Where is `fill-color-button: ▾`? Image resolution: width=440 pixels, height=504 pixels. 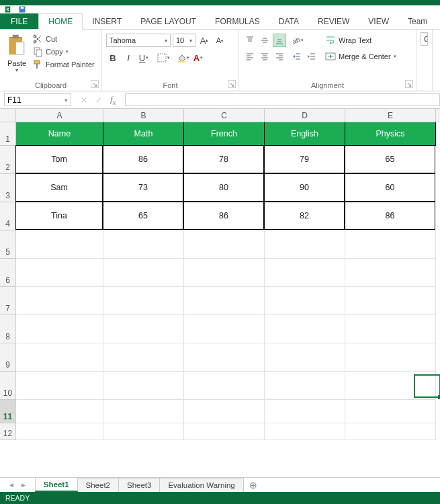 fill-color-button: ▾ is located at coordinates (183, 58).